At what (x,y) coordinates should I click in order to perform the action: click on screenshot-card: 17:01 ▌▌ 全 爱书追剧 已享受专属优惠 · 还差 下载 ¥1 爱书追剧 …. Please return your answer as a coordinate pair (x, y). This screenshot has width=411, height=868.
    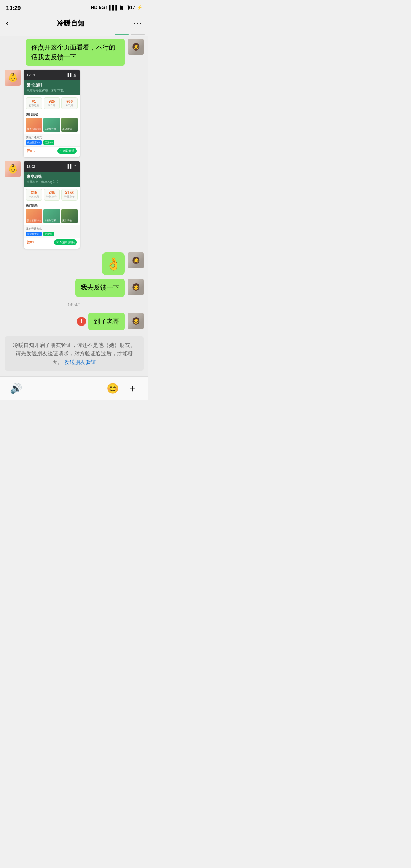
    Looking at the image, I should click on (52, 113).